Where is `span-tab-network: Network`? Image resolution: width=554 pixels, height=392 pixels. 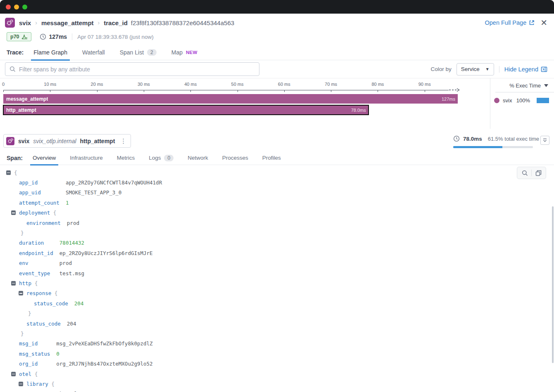 span-tab-network: Network is located at coordinates (198, 158).